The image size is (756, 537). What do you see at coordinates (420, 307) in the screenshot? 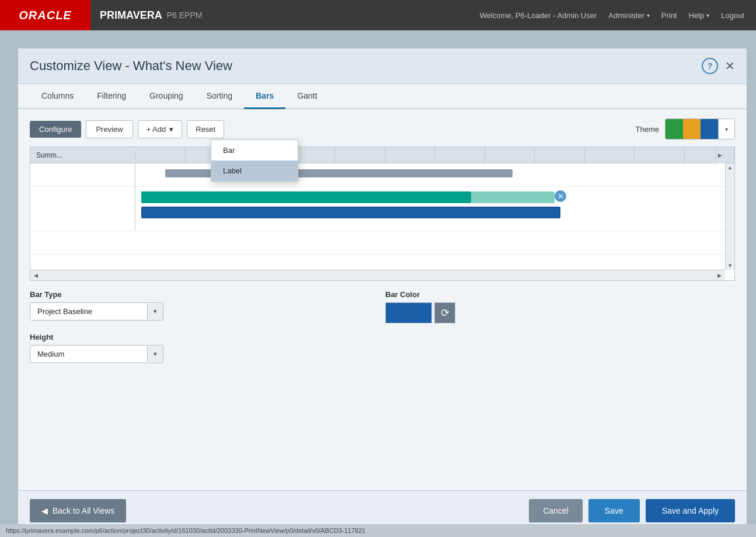
I see `bar-color-group: Bar Color ⟳` at bounding box center [420, 307].